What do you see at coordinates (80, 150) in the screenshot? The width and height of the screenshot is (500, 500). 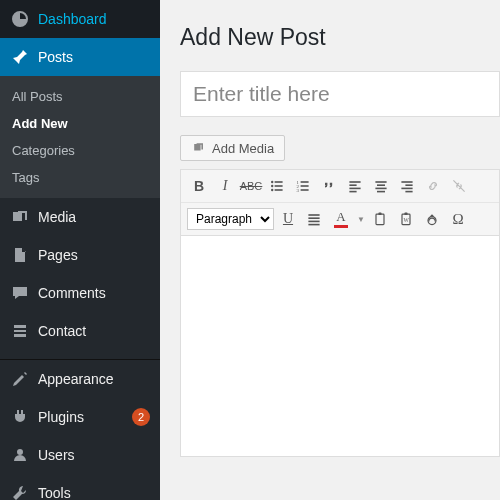 I see `submenu-item-categories: Categories` at bounding box center [80, 150].